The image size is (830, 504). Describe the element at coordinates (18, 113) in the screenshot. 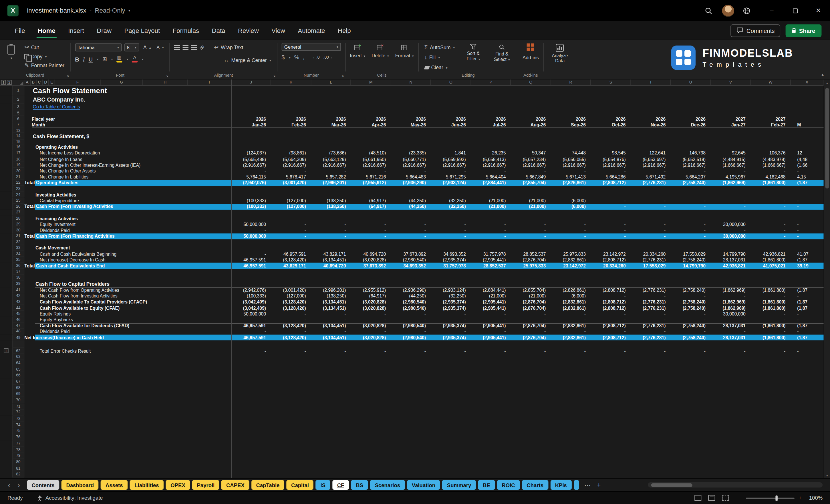

I see `row-number: 5` at that location.